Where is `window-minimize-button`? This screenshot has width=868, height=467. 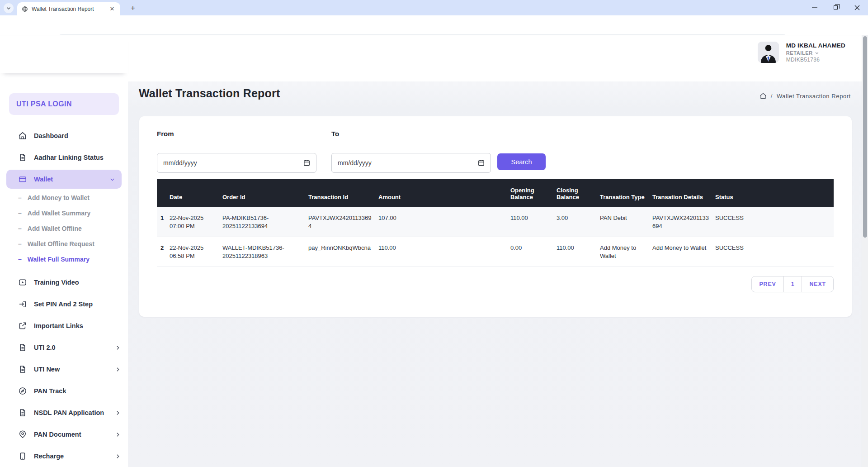 window-minimize-button is located at coordinates (815, 7).